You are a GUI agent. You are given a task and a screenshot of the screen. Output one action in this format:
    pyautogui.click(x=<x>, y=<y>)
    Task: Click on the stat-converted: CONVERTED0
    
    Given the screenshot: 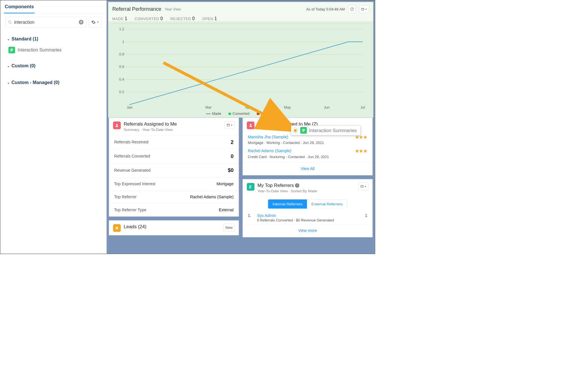 What is the action you would take?
    pyautogui.click(x=149, y=18)
    